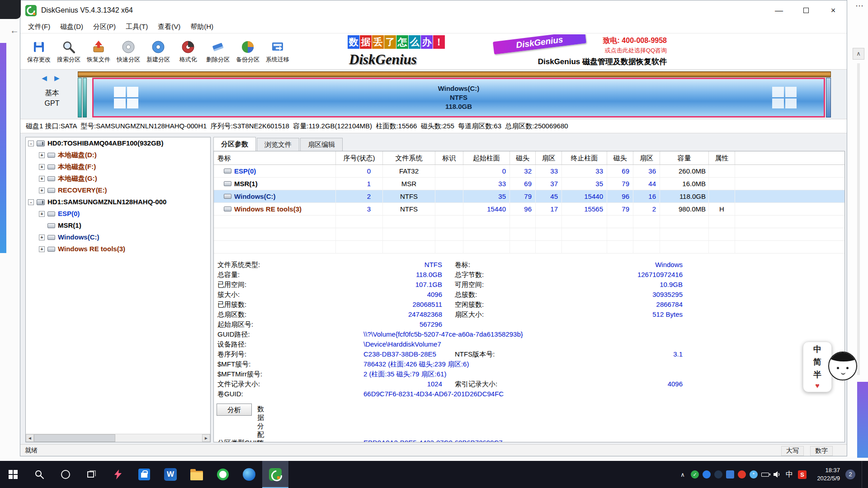 Image resolution: width=868 pixels, height=488 pixels. Describe the element at coordinates (523, 158) in the screenshot. I see `col-start-head: 磁头` at that location.